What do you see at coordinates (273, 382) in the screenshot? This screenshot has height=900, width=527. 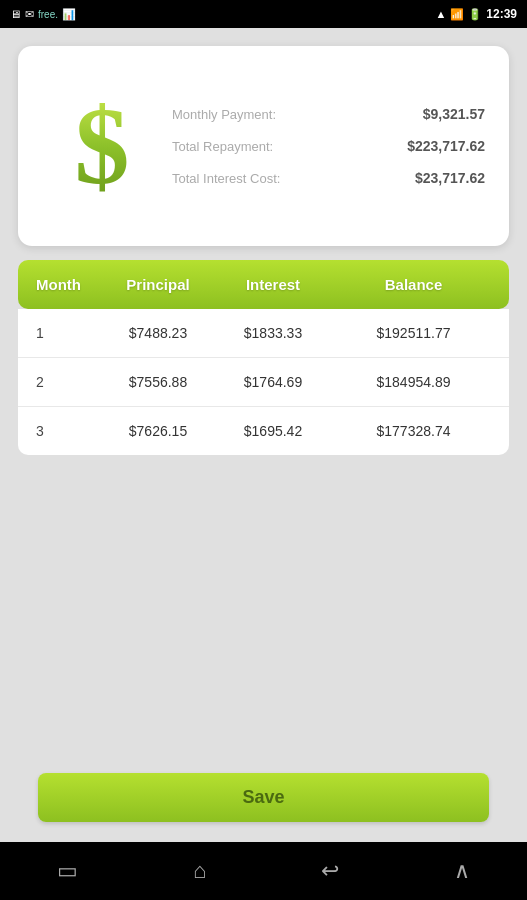 I see `row2-interest: $1764.69` at bounding box center [273, 382].